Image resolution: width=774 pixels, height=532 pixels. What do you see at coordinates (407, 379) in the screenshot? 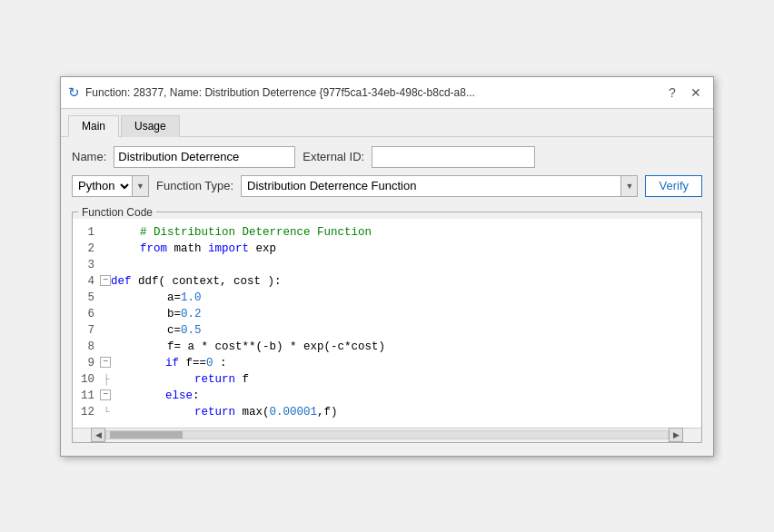
I see `line-code-10: return f` at bounding box center [407, 379].